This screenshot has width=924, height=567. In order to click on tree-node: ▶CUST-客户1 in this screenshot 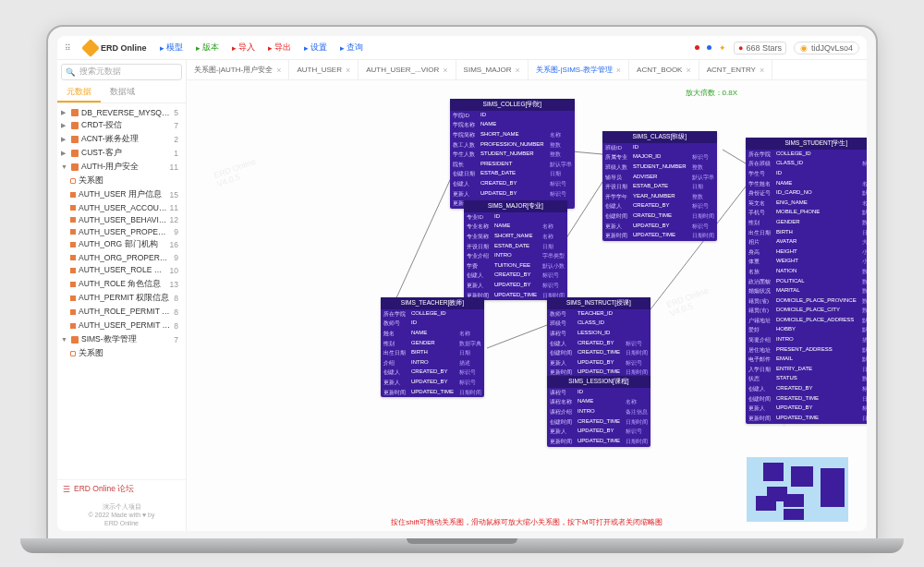, I will do `click(122, 153)`.